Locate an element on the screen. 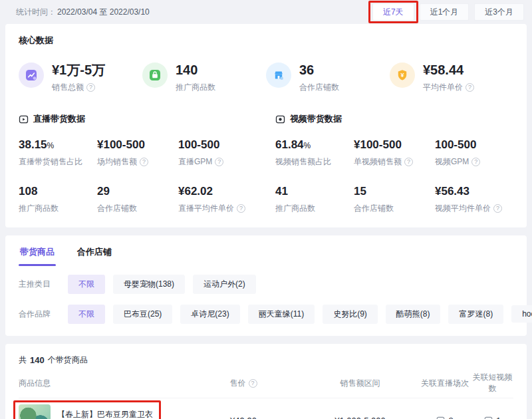 The image size is (532, 419). product-info-cell: 【春上新】巴布豆男童卫衣 春秋款运动宽松炸街儿童上... is located at coordinates (102, 412).